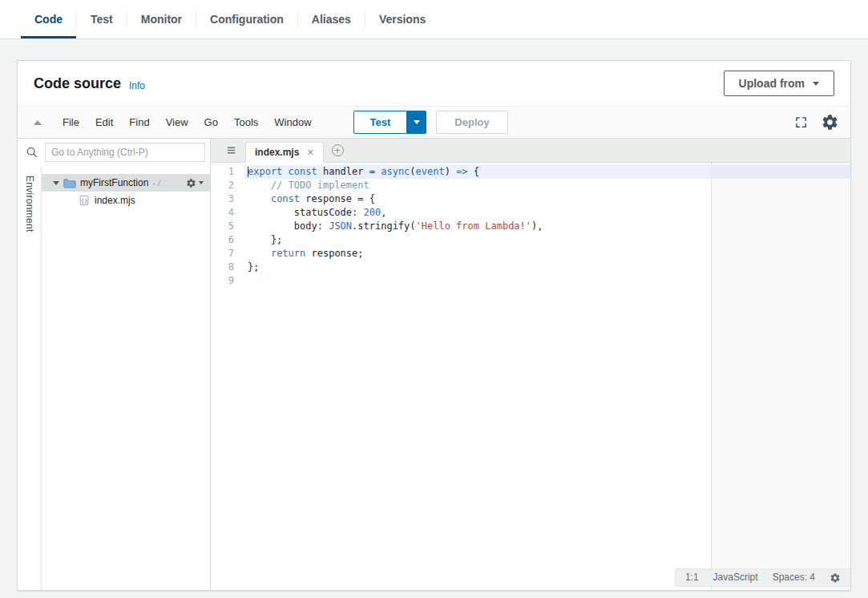 The image size is (868, 598). Describe the element at coordinates (137, 86) in the screenshot. I see `info-link: Info` at that location.